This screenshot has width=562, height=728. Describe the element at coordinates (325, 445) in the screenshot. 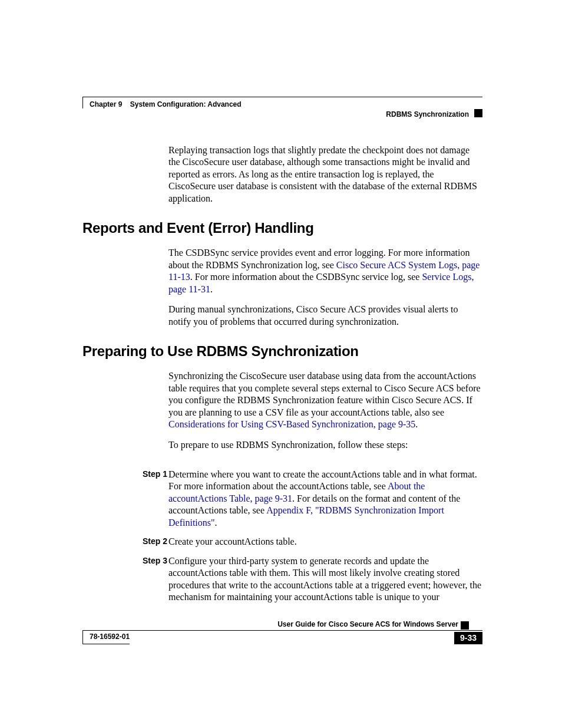

I see `prepare-paragraph-2: To prepare to use RDBMS Synchronization,…` at that location.